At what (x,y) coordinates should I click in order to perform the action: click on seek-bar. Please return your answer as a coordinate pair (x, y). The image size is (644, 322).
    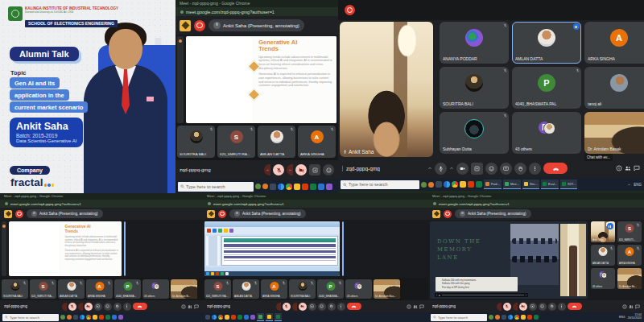
    Looking at the image, I should click on (483, 295).